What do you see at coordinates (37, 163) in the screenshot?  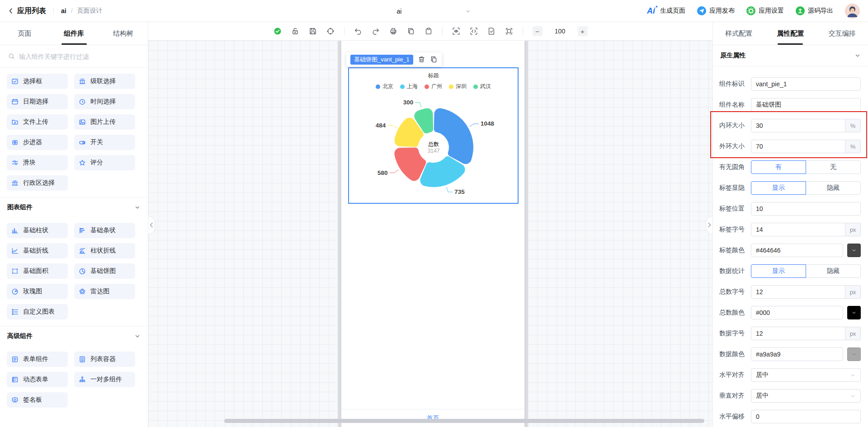 I see `component-item-slider: 滑块` at bounding box center [37, 163].